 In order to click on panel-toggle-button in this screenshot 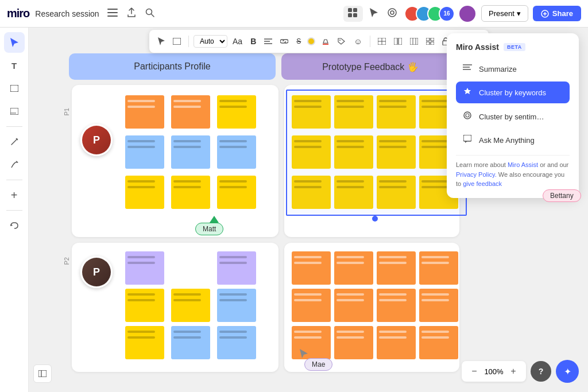, I will do `click(42, 374)`.